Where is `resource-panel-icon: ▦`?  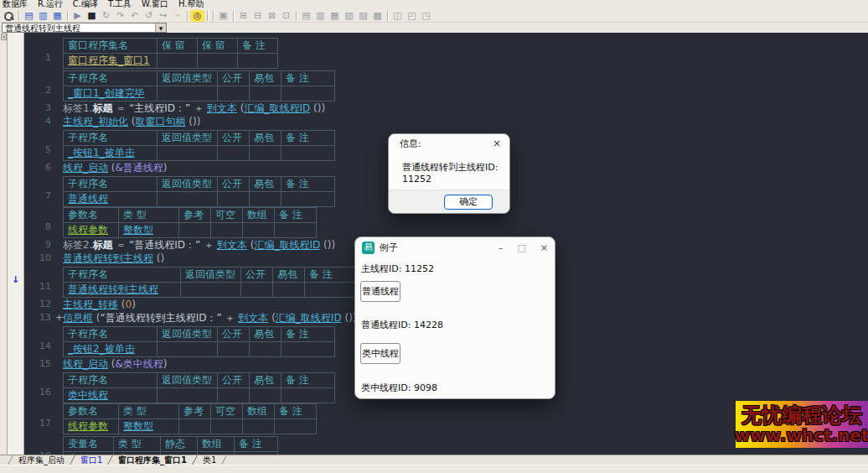
resource-panel-icon: ▦ is located at coordinates (57, 16).